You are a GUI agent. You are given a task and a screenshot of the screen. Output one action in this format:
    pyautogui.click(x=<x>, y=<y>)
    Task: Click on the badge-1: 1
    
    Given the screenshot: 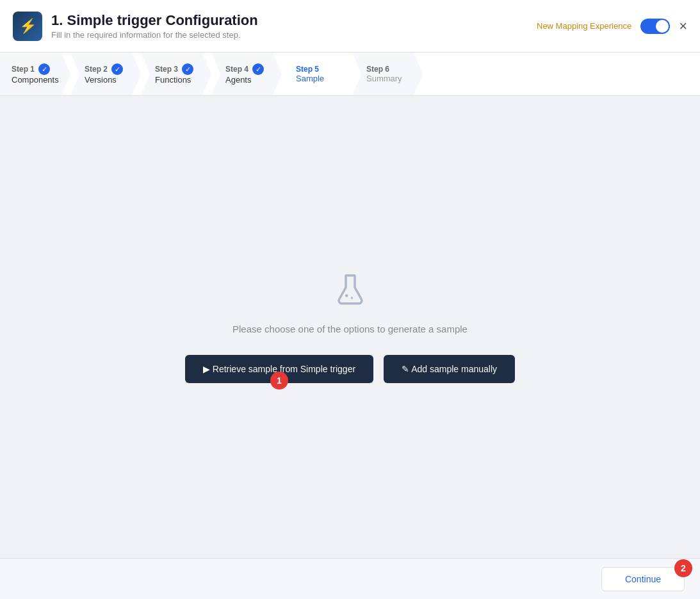 What is the action you would take?
    pyautogui.click(x=279, y=381)
    